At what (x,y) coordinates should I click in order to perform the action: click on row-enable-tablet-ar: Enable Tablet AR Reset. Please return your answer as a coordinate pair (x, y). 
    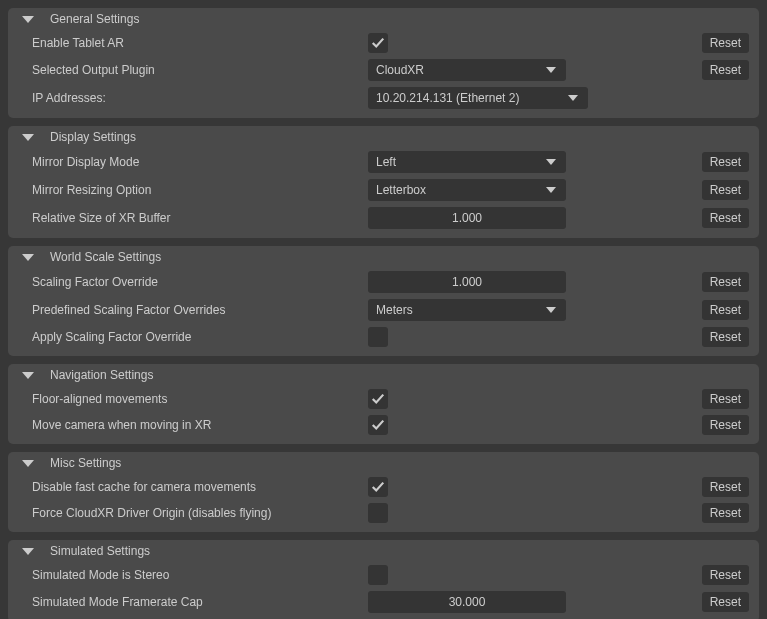
    Looking at the image, I should click on (384, 43).